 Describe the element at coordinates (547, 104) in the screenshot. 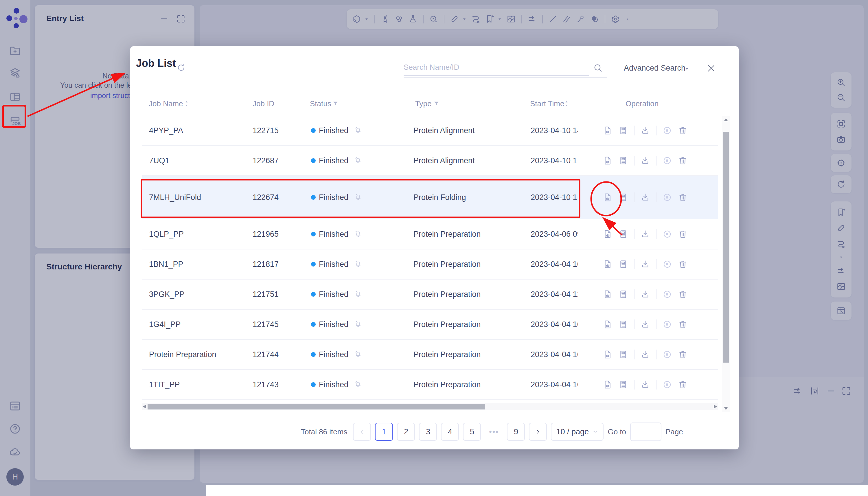

I see `col-start-time: Start Time` at that location.